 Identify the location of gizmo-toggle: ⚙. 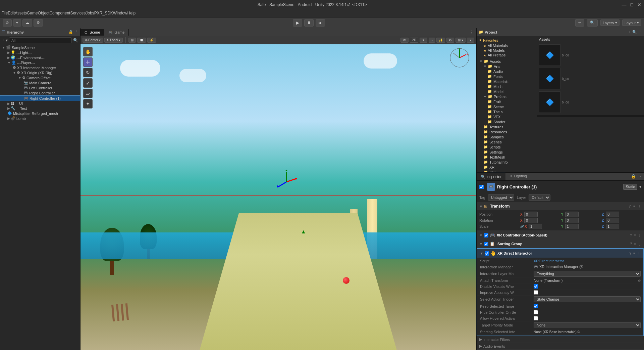
(450, 40).